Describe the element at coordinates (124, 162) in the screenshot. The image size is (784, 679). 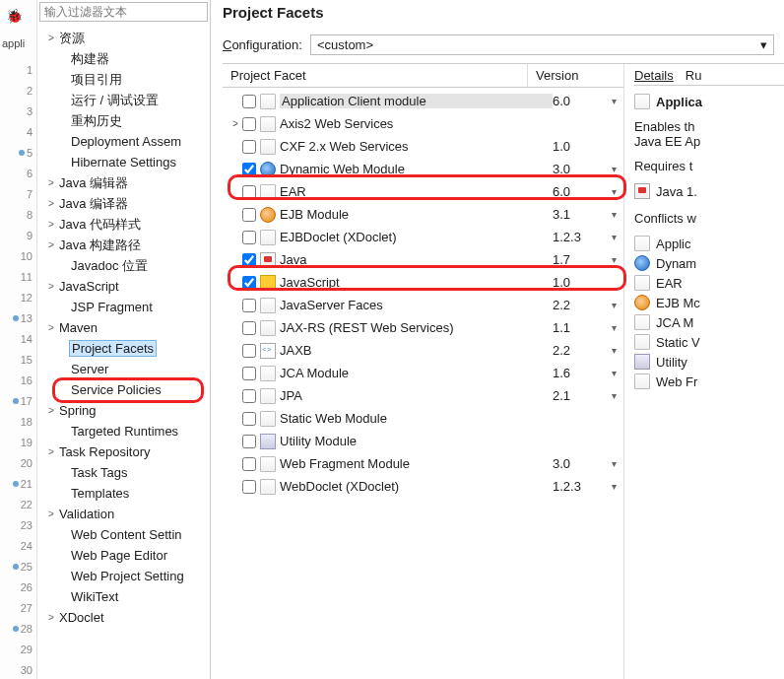
I see `tree-item: Hibernate Settings` at that location.